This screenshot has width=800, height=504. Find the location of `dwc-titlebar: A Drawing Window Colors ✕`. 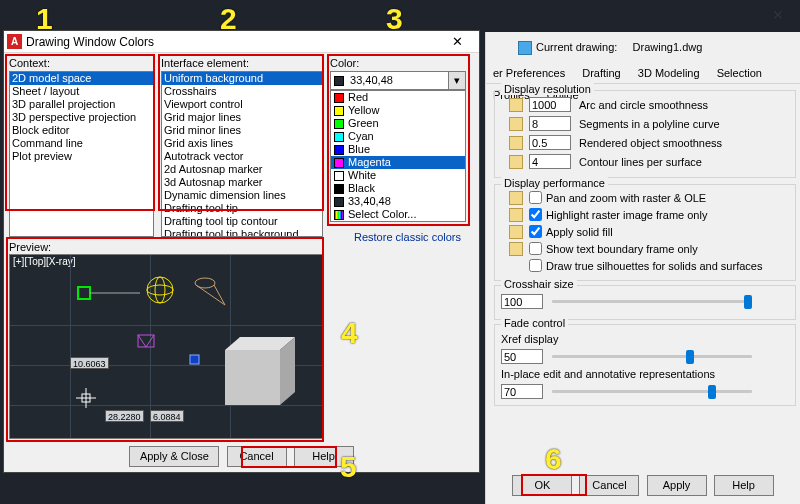

dwc-titlebar: A Drawing Window Colors ✕ is located at coordinates (242, 42).